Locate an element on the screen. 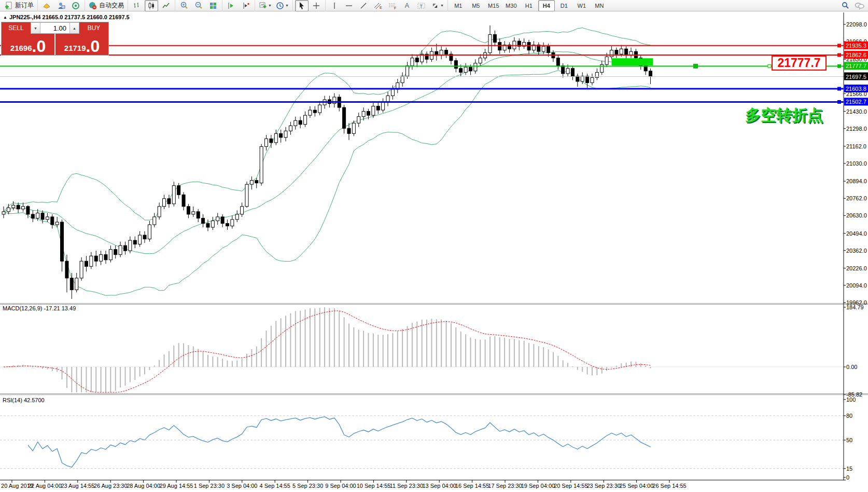  timeframe-w1: W1 is located at coordinates (582, 6).